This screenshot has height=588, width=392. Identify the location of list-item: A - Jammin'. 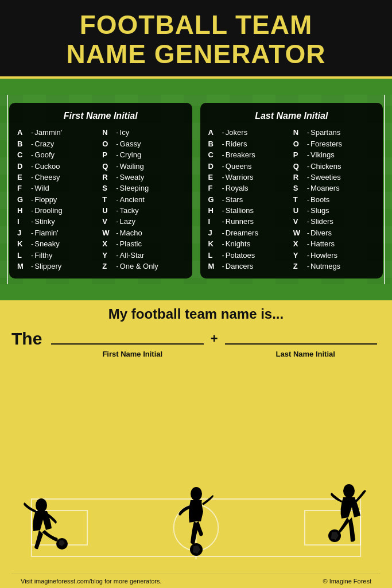
(58, 132).